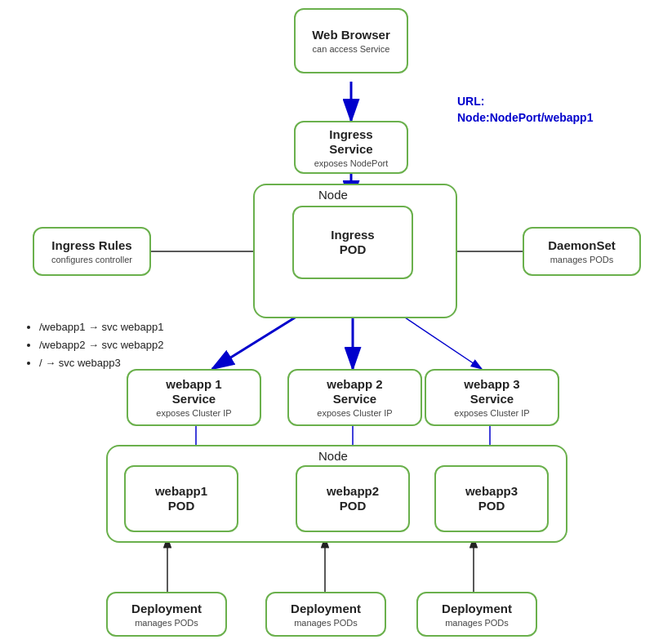 Image resolution: width=672 pixels, height=644 pixels. Describe the element at coordinates (333, 194) in the screenshot. I see `node-label-1: Node` at that location.